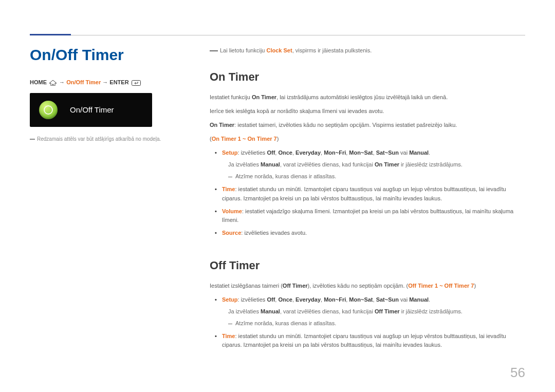 The image size is (555, 392). Describe the element at coordinates (246, 286) in the screenshot. I see `txt: Iestatiet izslēgšanas taimeri (` at that location.